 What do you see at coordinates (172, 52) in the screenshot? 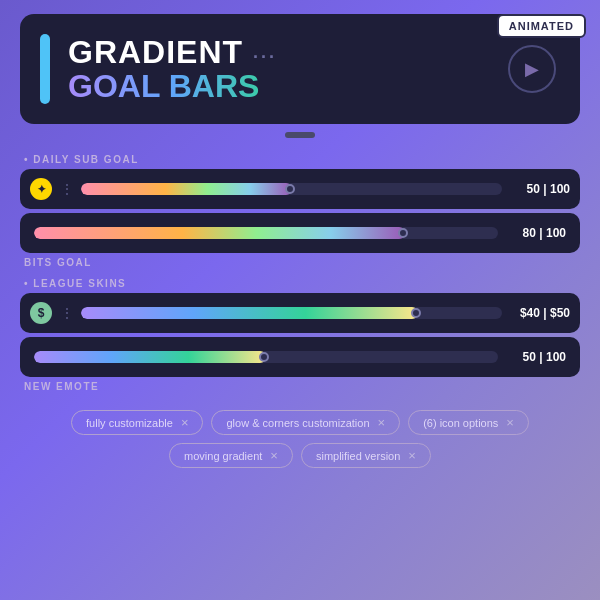
I see `header-title-top: GRADIENT ...` at bounding box center [172, 52].